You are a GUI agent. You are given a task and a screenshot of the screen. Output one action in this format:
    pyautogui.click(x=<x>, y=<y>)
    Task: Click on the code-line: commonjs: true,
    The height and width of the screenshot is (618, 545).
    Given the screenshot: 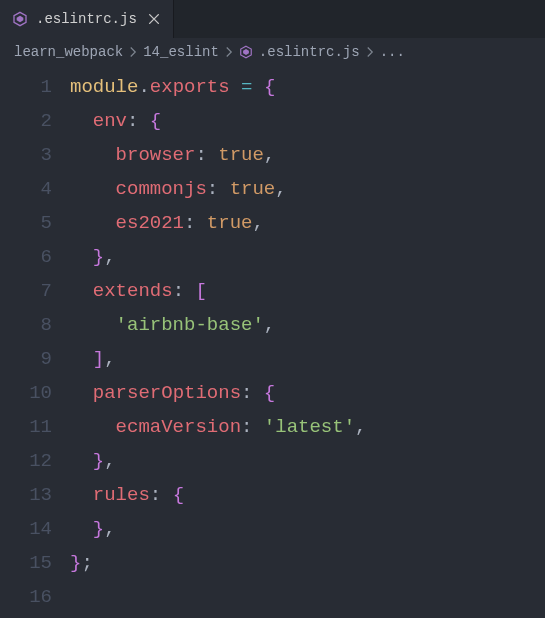 What is the action you would take?
    pyautogui.click(x=308, y=189)
    